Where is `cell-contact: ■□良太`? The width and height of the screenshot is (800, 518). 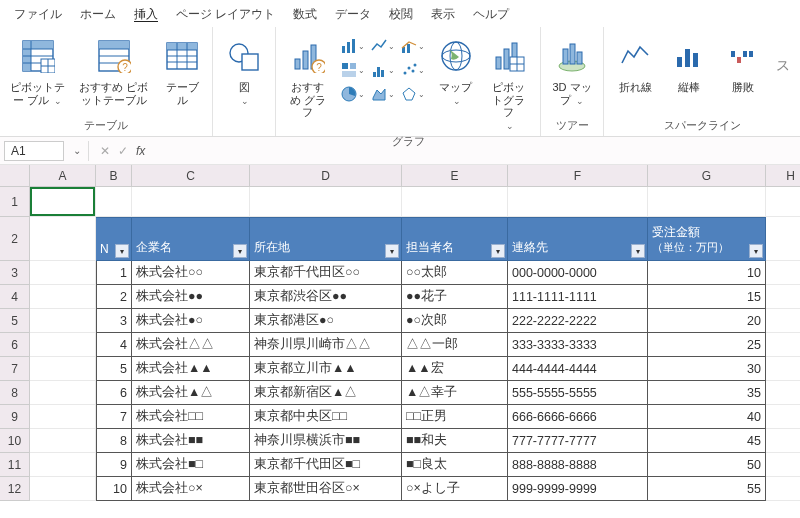
cell-contact: ■□良太 is located at coordinates (455, 465).